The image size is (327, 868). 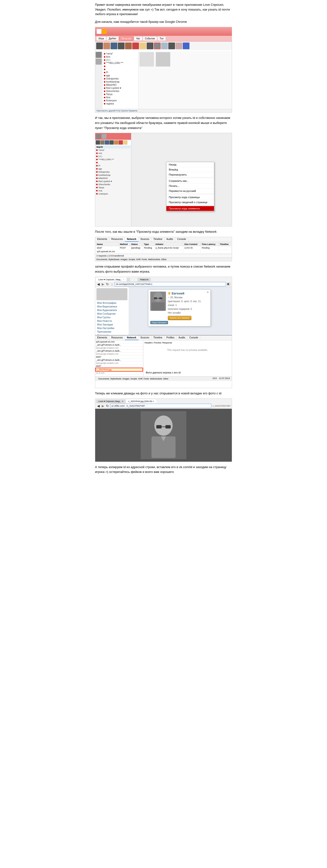 What do you see at coordinates (119, 354) in the screenshot?
I see `net-row-4: www.google-analytics.com` at bounding box center [119, 354].